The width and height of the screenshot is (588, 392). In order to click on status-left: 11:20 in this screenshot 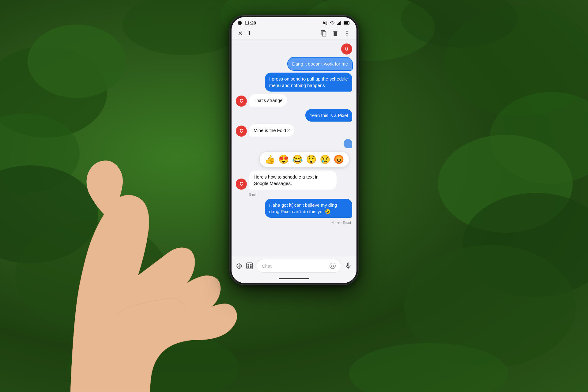, I will do `click(247, 23)`.